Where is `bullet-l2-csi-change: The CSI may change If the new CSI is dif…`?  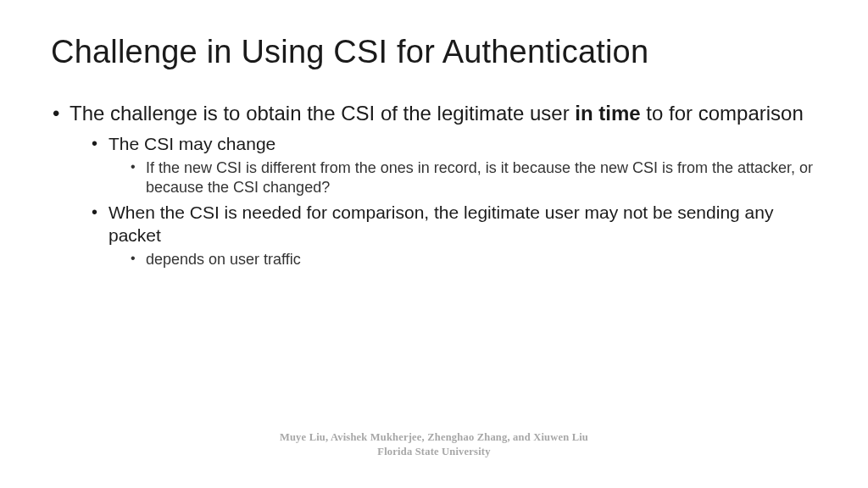
bullet-l2-csi-change: The CSI may change If the new CSI is dif… is located at coordinates (454, 164).